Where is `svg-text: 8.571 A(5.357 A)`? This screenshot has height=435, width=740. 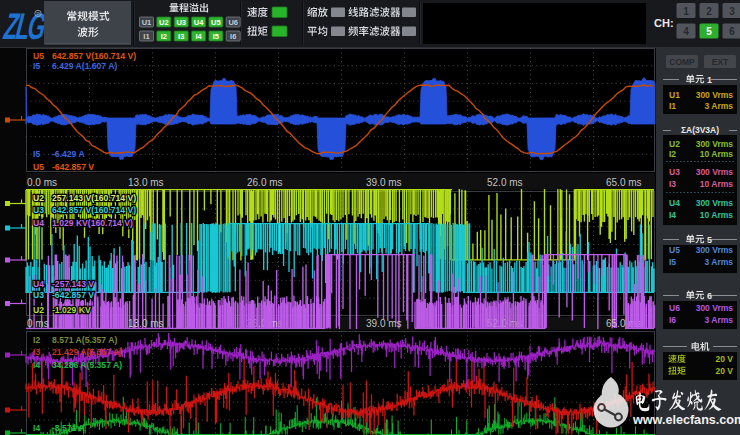
svg-text: 8.571 A(5.357 A) is located at coordinates (84, 340).